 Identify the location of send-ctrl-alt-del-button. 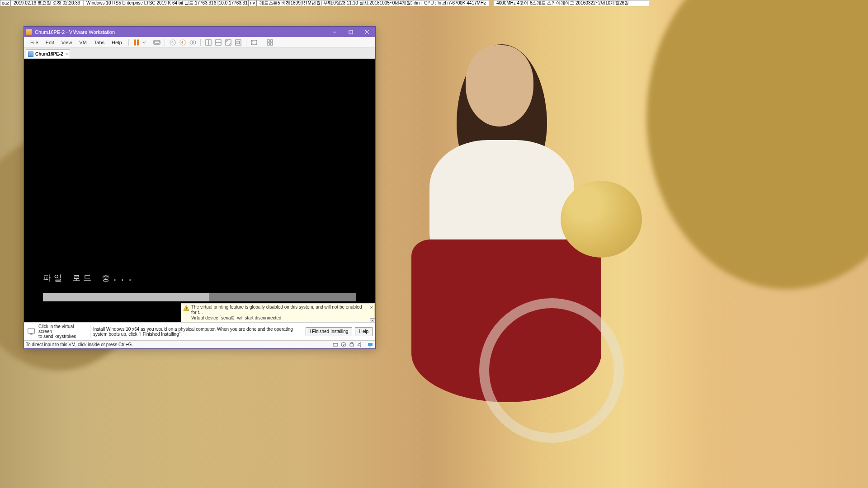
(157, 42).